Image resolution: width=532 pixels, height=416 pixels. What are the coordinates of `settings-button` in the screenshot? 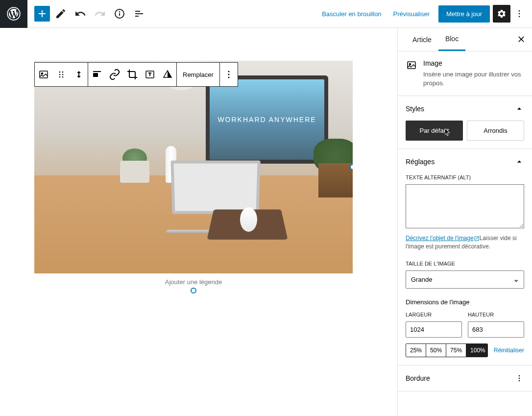 It's located at (502, 14).